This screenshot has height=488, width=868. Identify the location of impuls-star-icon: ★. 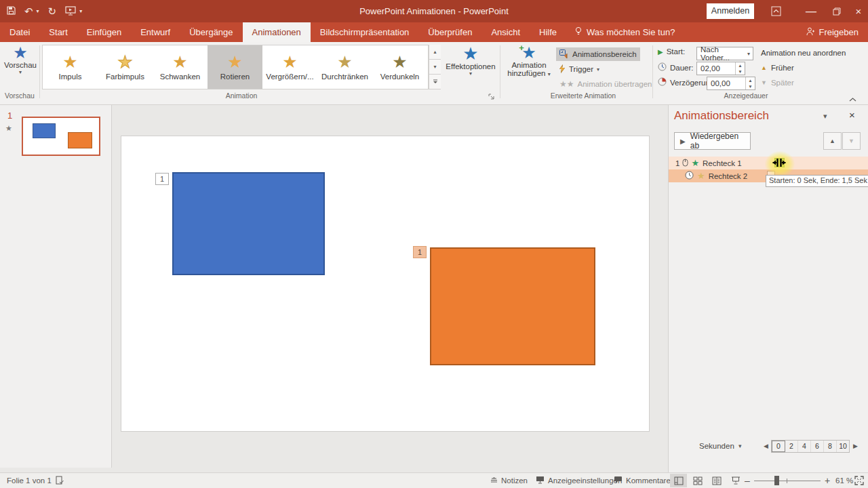
(70, 62).